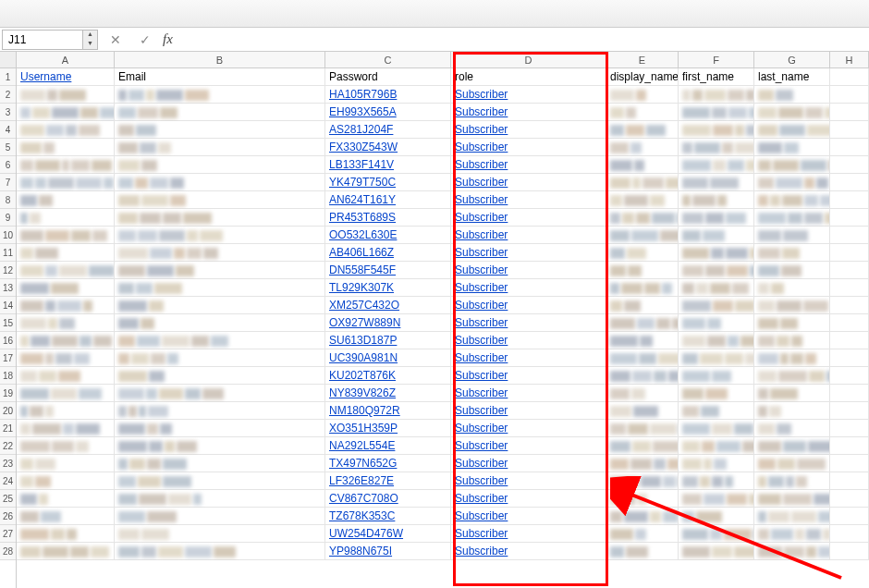 The image size is (869, 588). What do you see at coordinates (388, 499) in the screenshot?
I see `password-cell: CV867C708O` at bounding box center [388, 499].